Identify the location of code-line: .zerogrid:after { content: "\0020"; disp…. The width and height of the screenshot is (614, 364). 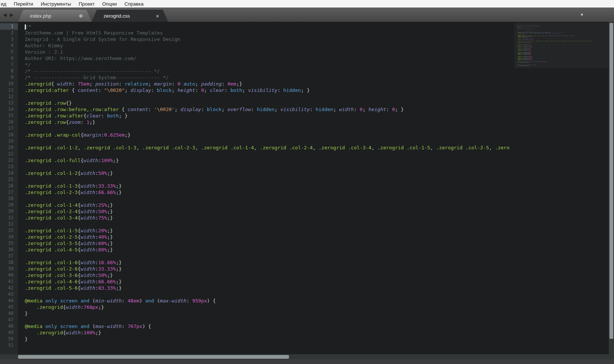
(269, 90).